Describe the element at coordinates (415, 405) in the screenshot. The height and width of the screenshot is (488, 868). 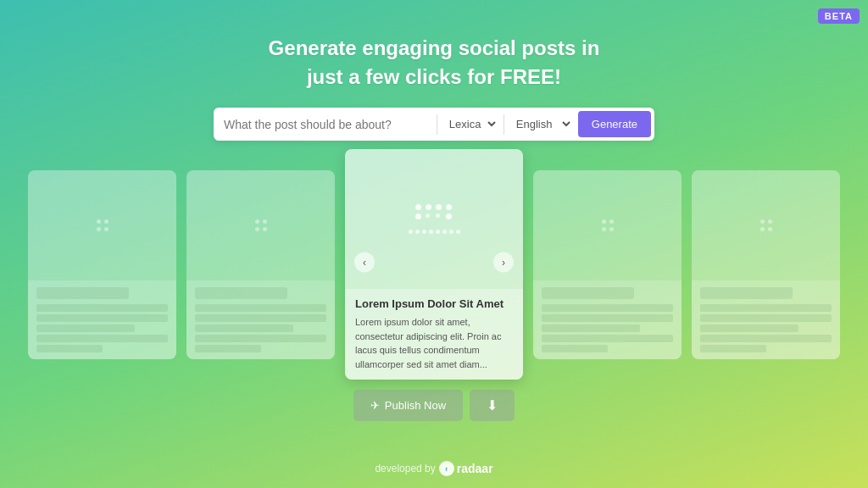
I see `publish-label: Publish Now` at that location.